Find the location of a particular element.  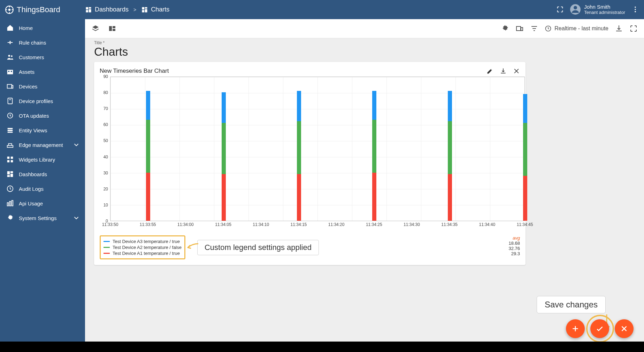

legend-item: Test Device A2 temperature / false is located at coordinates (143, 247).